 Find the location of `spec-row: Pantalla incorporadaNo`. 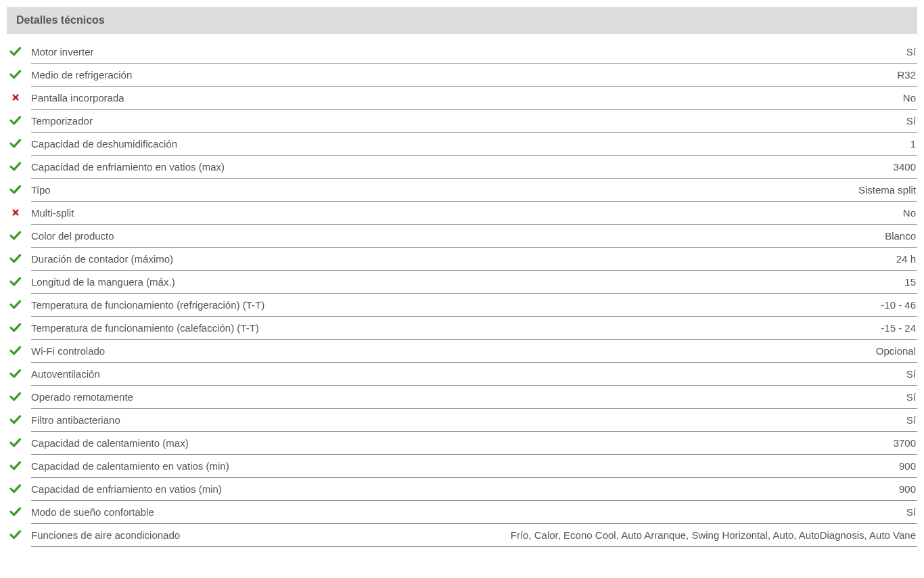

spec-row: Pantalla incorporadaNo is located at coordinates (474, 98).